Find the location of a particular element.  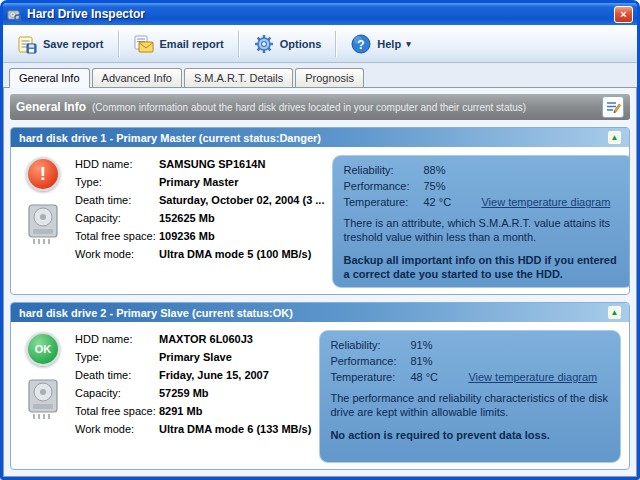

field-label: Total free space: is located at coordinates (117, 412).